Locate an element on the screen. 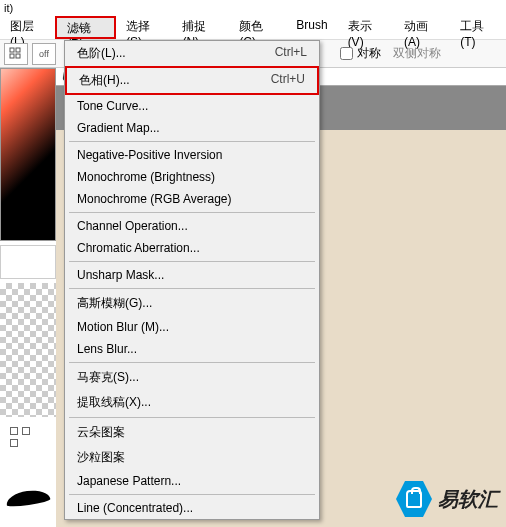 This screenshot has width=506, height=527. filter-item-4-1: Motion Blur (M)... is located at coordinates (192, 327).